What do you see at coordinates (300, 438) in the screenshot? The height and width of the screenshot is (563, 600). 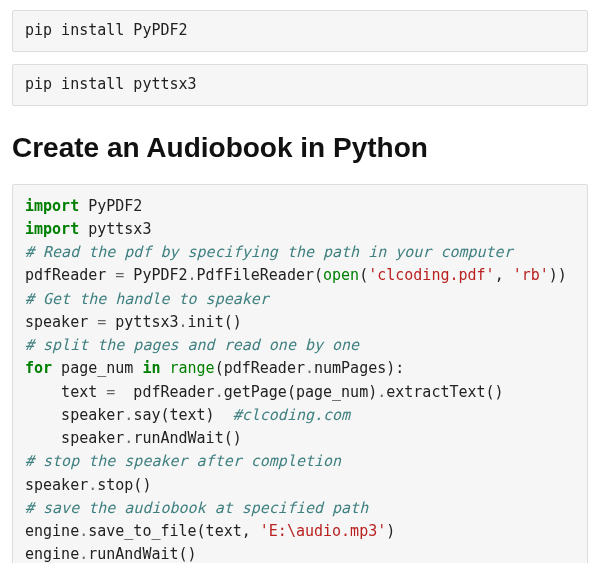 I see `code-line: speaker.runAndWait()` at bounding box center [300, 438].